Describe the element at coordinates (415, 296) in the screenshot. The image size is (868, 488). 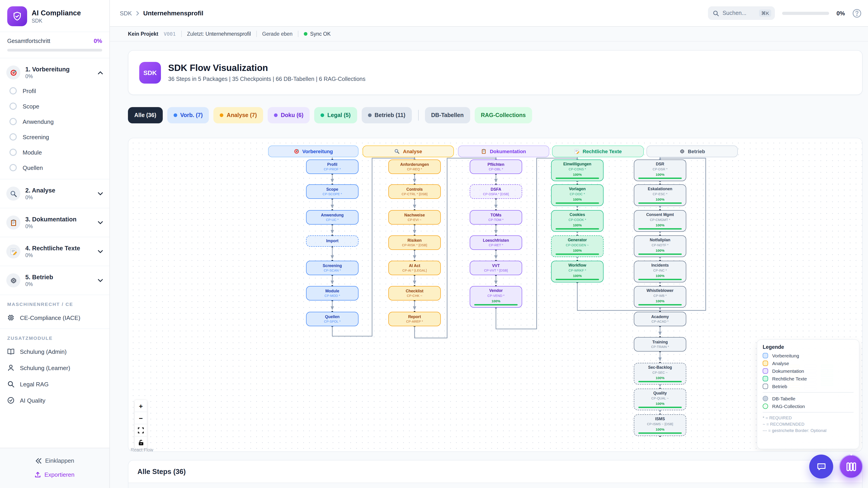
I see `node-code: CP-CHK ~` at that location.